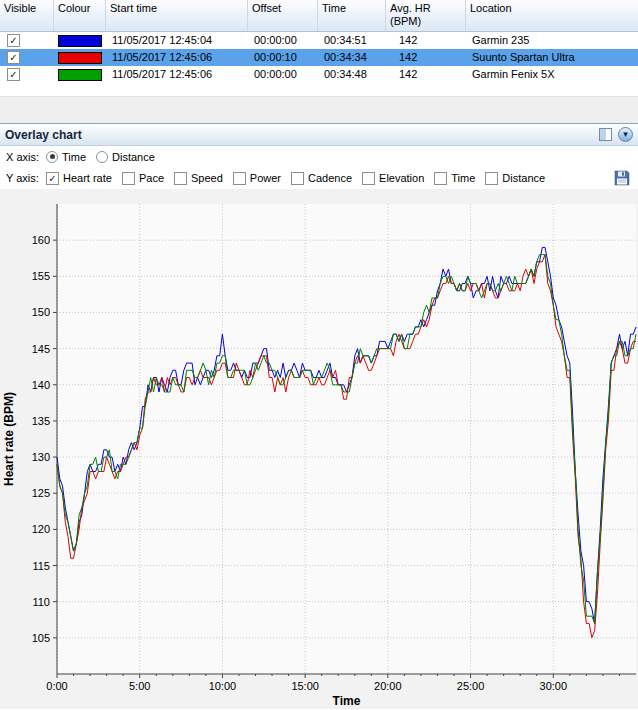 This screenshot has height=710, width=638. Describe the element at coordinates (552, 40) in the screenshot. I see `location-value: Garmin 235` at that location.